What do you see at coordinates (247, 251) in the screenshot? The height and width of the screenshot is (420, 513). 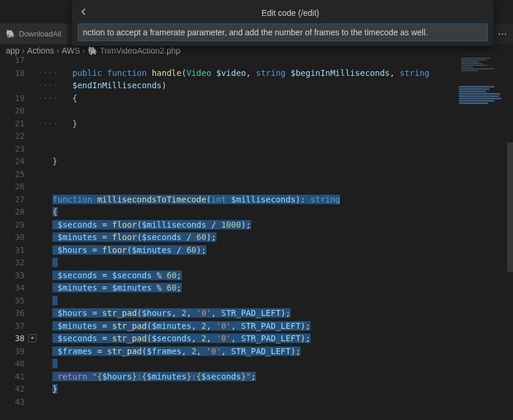 I see `code-line: ·$hours = floor($minutes / 60);` at bounding box center [247, 251].